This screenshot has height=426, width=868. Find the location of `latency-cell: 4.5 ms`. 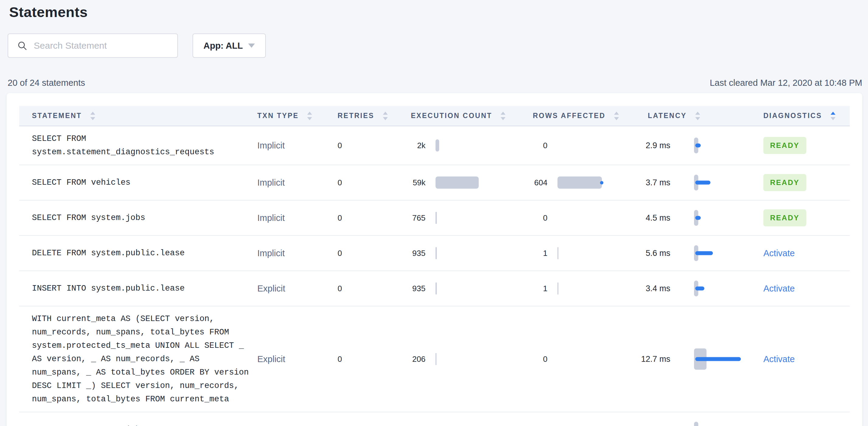

latency-cell: 4.5 ms is located at coordinates (702, 218).